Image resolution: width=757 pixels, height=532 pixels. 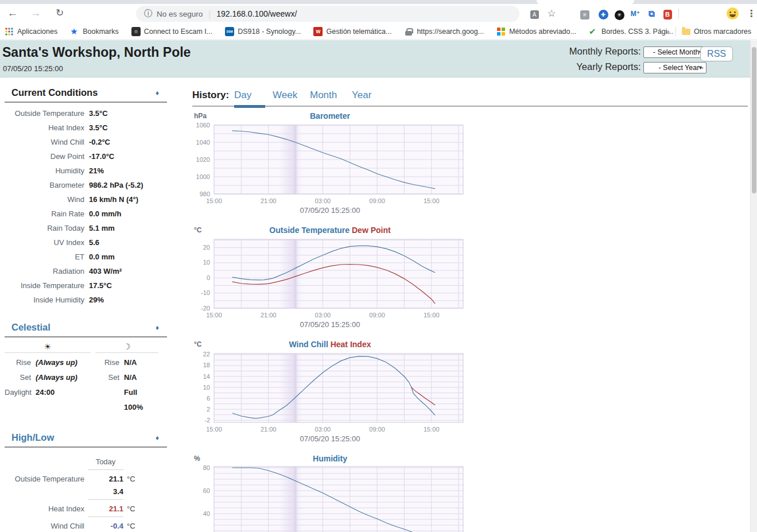 What do you see at coordinates (148, 14) in the screenshot?
I see `page-info-icon: ⓘ` at bounding box center [148, 14].